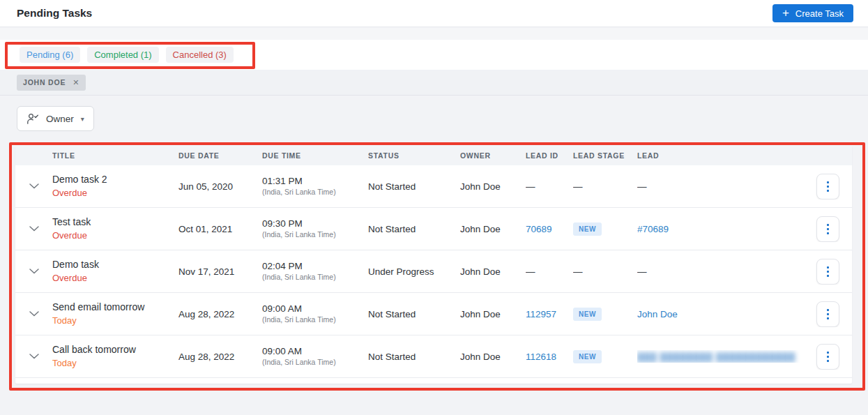 Image resolution: width=868 pixels, height=415 pixels. I want to click on due-time: 01:31 PM, so click(315, 181).